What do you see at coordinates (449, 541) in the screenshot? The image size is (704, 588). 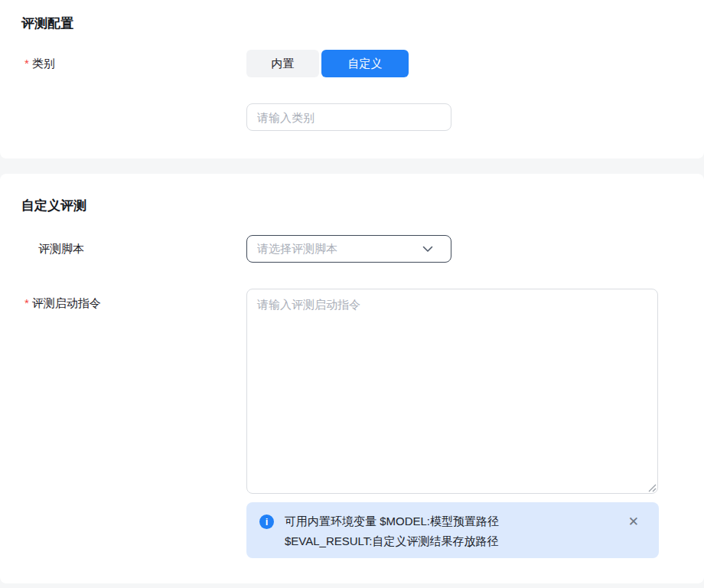 I see `info-banner-line2: $EVAL_RESULT:自定义评测结果存放路径` at bounding box center [449, 541].